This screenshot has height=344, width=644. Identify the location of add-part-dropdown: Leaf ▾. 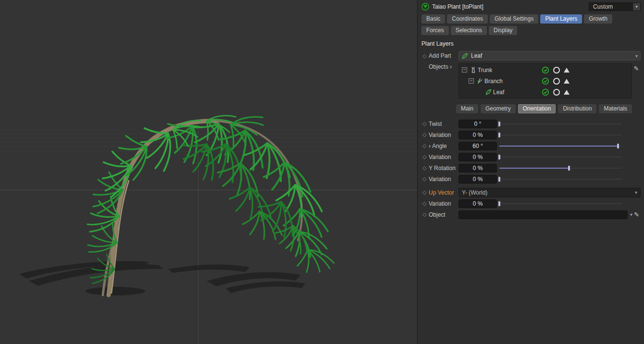
(550, 56).